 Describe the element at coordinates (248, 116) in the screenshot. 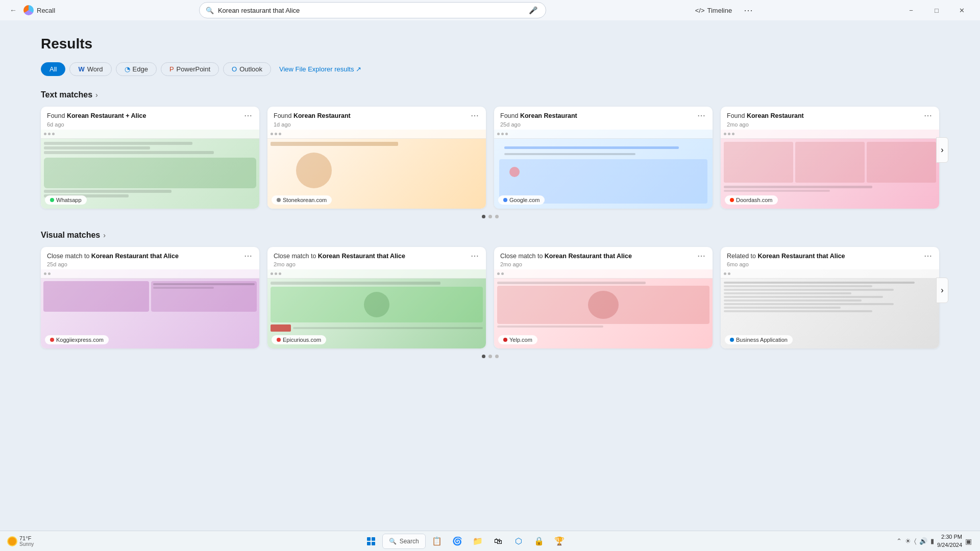

I see `card-more-button-1: ⋯` at that location.